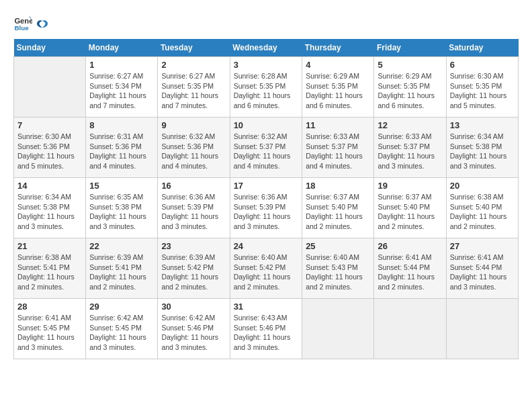 The height and width of the screenshot is (411, 532). What do you see at coordinates (266, 125) in the screenshot?
I see `day-number: 10` at bounding box center [266, 125].